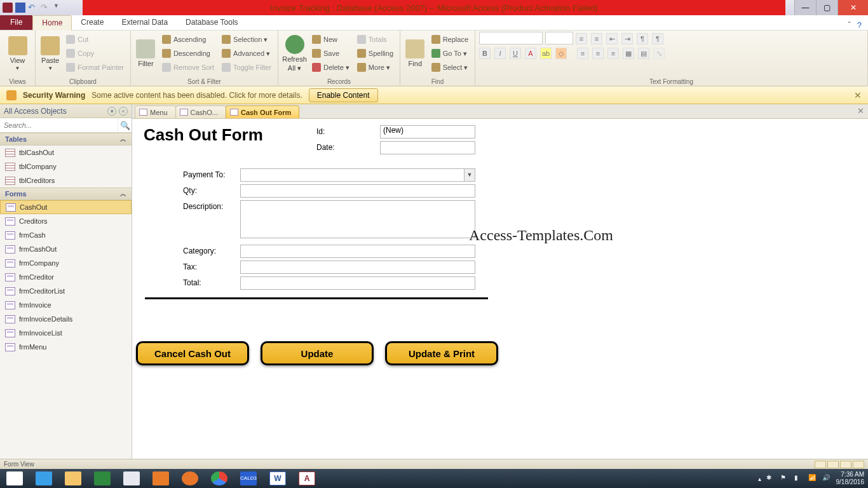 The height and width of the screenshot is (488, 868). Describe the element at coordinates (248, 478) in the screenshot. I see `taskbar-cald3: CALD3` at that location.